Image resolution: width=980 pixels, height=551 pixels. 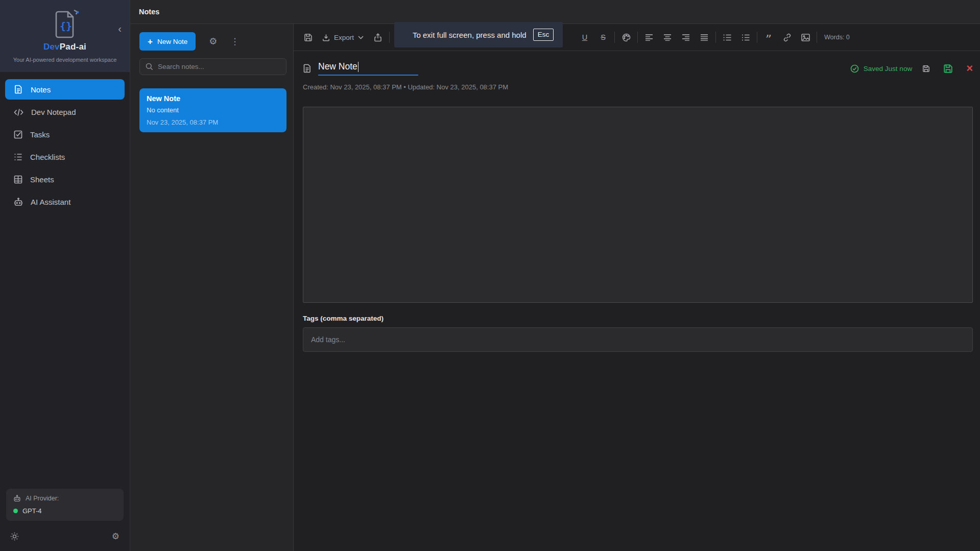 I want to click on export-button: Export, so click(x=343, y=37).